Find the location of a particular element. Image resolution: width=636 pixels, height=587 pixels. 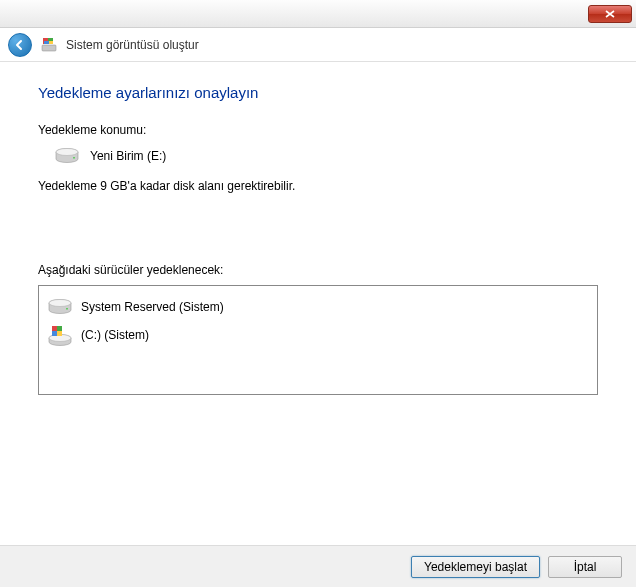

list-item: (C:) (Sistem) is located at coordinates (318, 335).